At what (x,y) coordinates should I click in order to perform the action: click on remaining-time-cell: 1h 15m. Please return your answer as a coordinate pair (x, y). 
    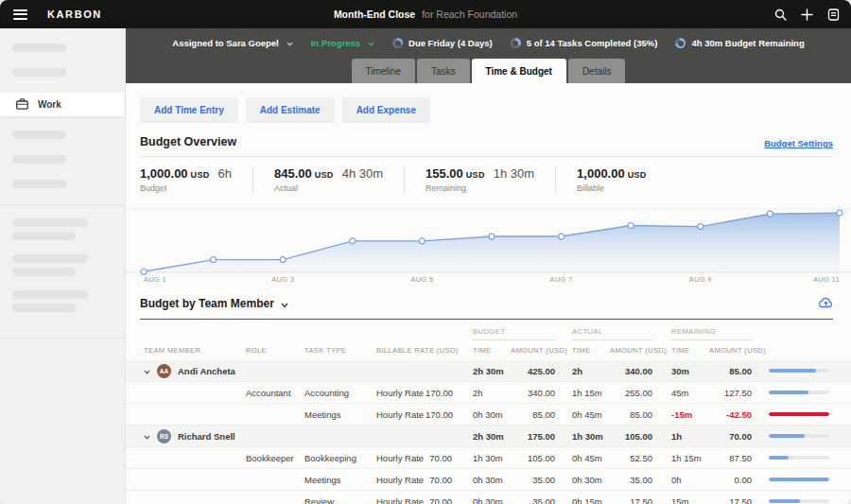
    Looking at the image, I should click on (690, 458).